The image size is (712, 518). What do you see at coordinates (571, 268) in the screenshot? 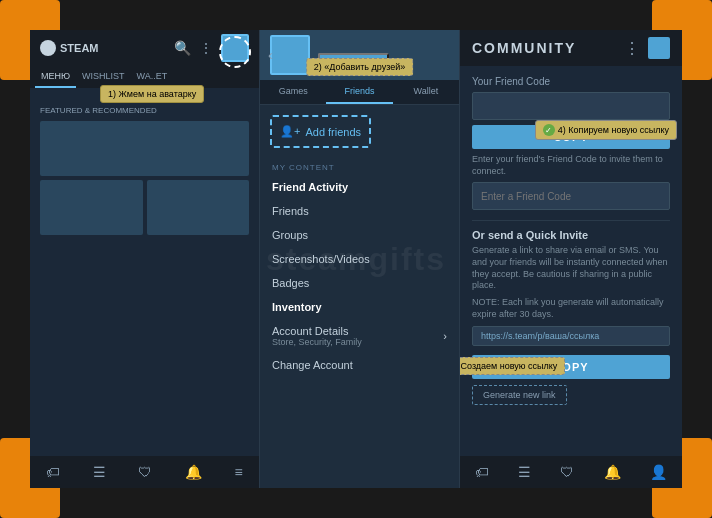
I see `quick-invite-description: Generate a link to share via email or SM…` at bounding box center [571, 268].